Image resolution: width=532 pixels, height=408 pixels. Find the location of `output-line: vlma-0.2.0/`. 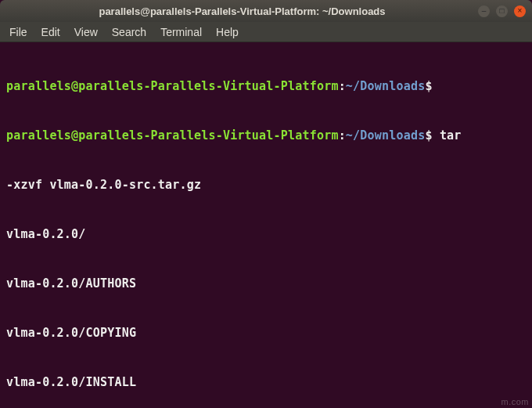

output-line: vlma-0.2.0/ is located at coordinates (266, 235).